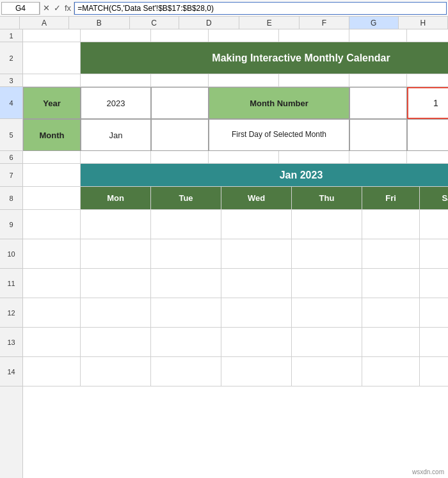 The width and height of the screenshot is (448, 478). What do you see at coordinates (116, 103) in the screenshot?
I see `year-value-cell: 2023` at bounding box center [116, 103].